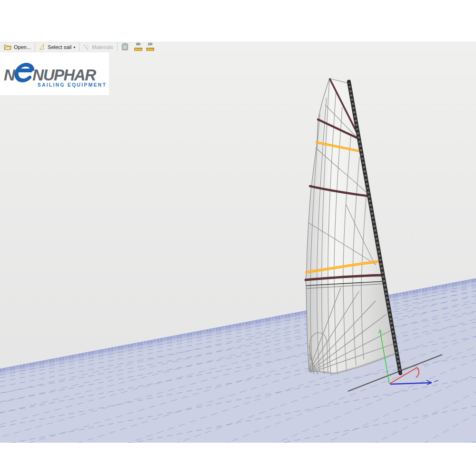 Image resolution: width=476 pixels, height=476 pixels. Describe the element at coordinates (24, 74) in the screenshot. I see `logo-e-swoosh-icon` at that location.